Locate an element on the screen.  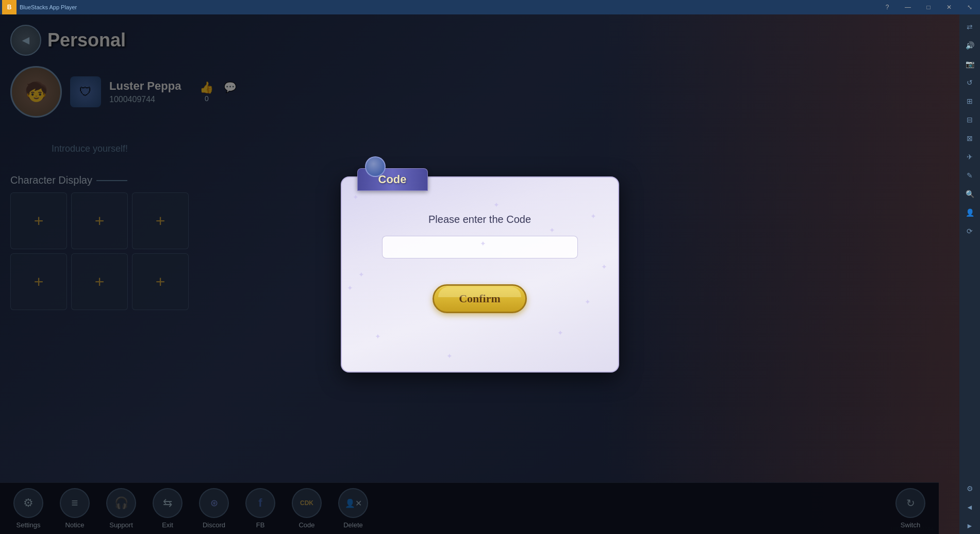
confirm-button: Confirm is located at coordinates (479, 299).